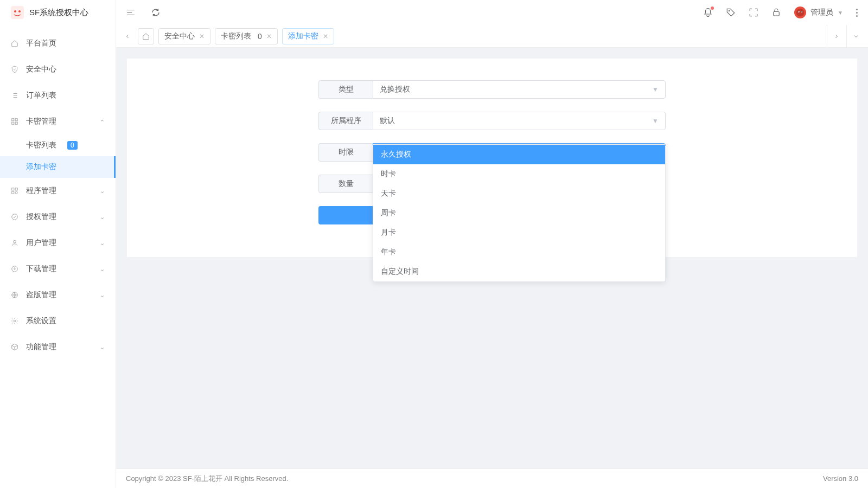  What do you see at coordinates (776, 12) in the screenshot?
I see `lock-button` at bounding box center [776, 12].